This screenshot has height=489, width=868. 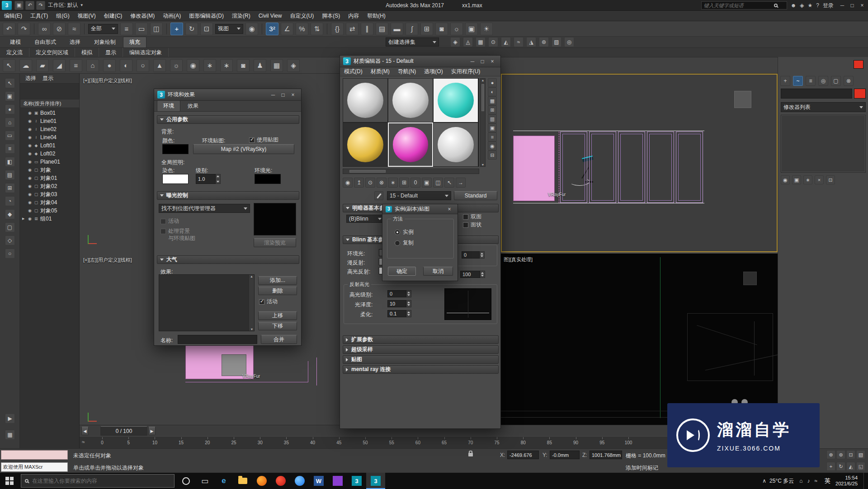 I want to click on get-material-icon: ◉, so click(x=348, y=183).